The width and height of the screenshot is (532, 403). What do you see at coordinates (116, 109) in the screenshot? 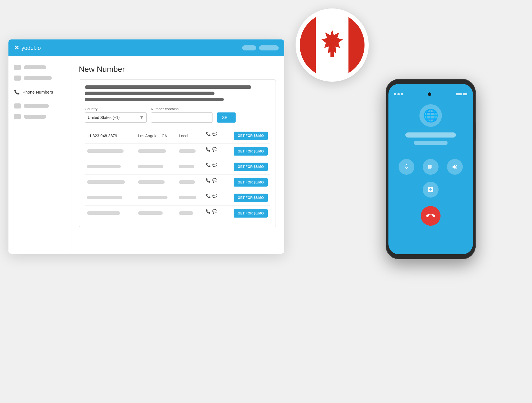
I see `country-label: Country` at bounding box center [116, 109].